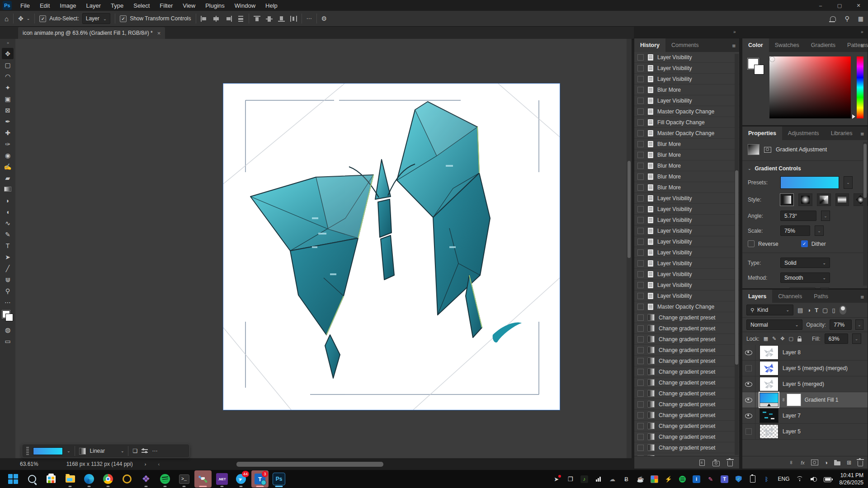 This screenshot has height=488, width=868. What do you see at coordinates (843, 310) in the screenshot?
I see `filter-toggle` at bounding box center [843, 310].